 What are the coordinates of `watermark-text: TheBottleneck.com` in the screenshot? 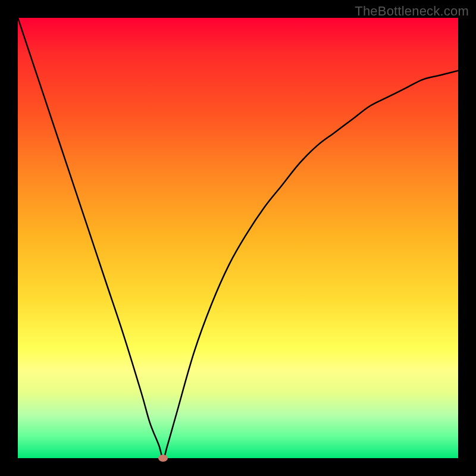 It's located at (412, 11).